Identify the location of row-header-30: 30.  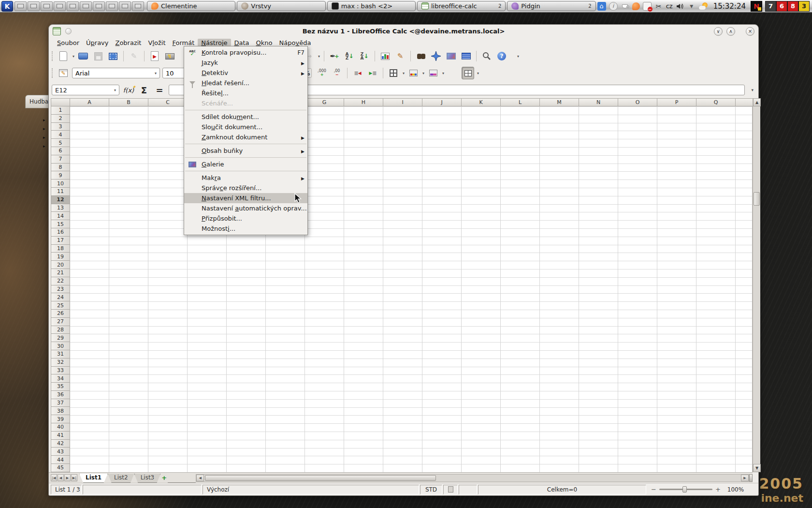
(60, 346).